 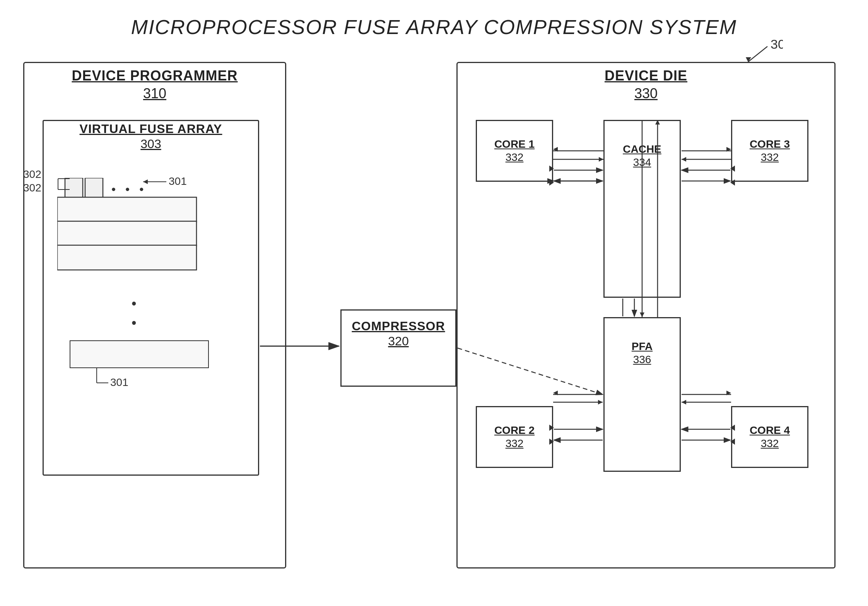 I want to click on core4-ref: 332, so click(x=770, y=444).